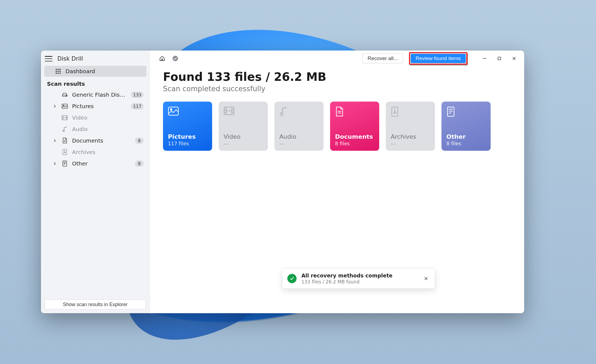 This screenshot has width=596, height=364. I want to click on review-found-items-button: Review found items, so click(438, 58).